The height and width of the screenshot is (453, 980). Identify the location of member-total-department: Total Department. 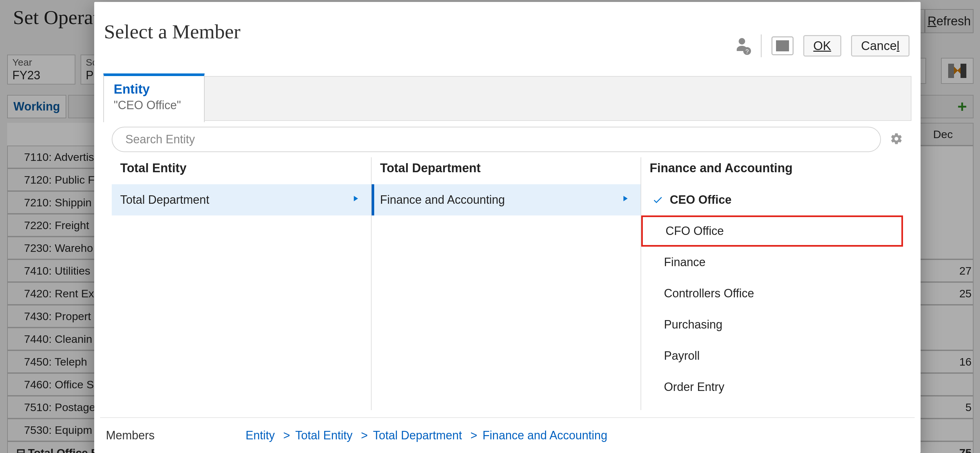
(241, 200).